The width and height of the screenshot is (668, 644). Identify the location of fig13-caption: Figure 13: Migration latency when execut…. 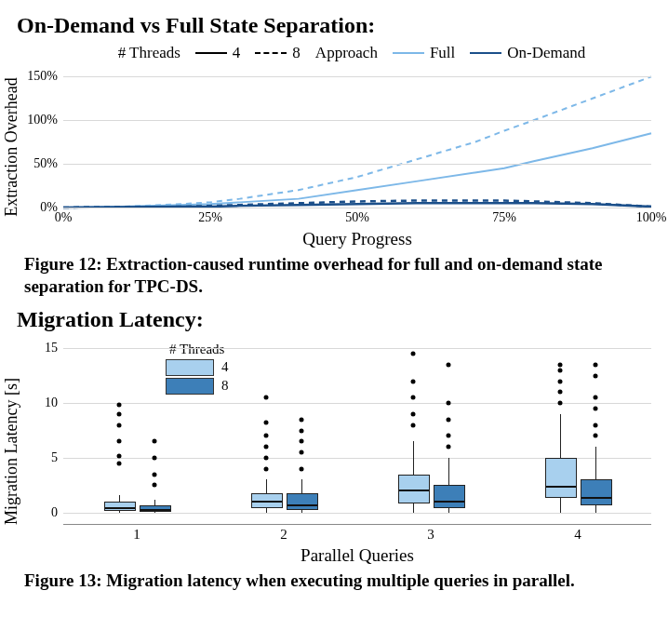
(335, 581).